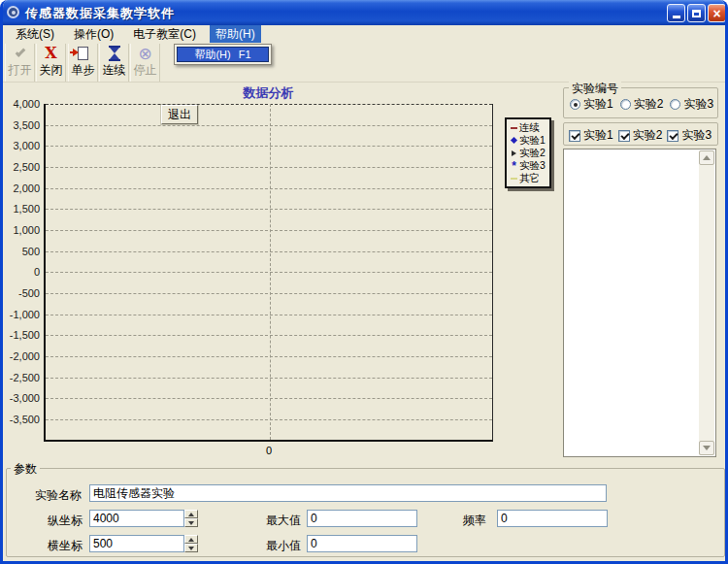 The width and height of the screenshot is (728, 564). What do you see at coordinates (14, 12) in the screenshot?
I see `app-gear-icon` at bounding box center [14, 12].